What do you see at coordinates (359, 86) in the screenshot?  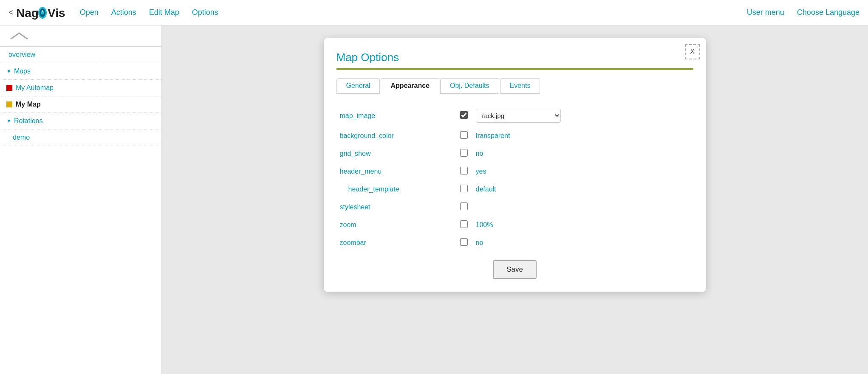 I see `tab-general: General` at bounding box center [359, 86].